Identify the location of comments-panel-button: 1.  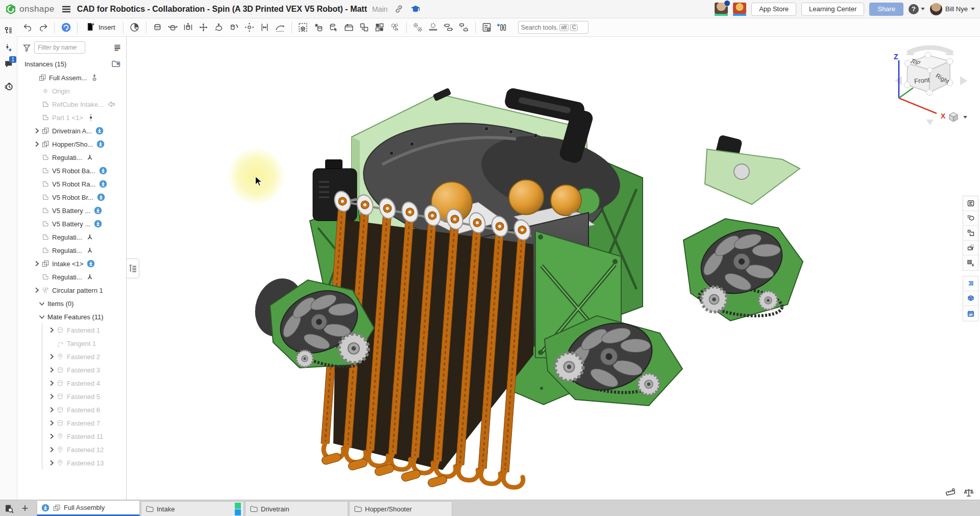
(8, 64).